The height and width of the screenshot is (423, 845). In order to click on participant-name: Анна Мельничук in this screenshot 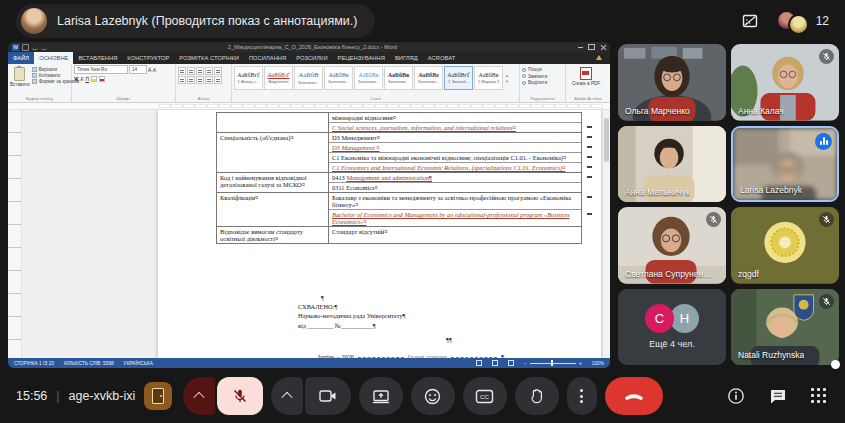, I will do `click(658, 192)`.